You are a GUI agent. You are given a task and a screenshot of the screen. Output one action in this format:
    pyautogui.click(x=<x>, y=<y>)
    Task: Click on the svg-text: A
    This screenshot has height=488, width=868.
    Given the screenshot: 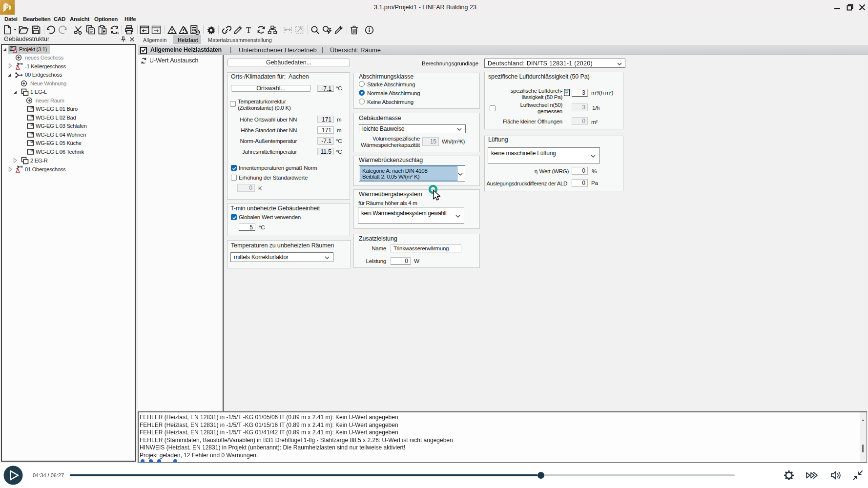 What is the action you would take?
    pyautogui.click(x=112, y=28)
    